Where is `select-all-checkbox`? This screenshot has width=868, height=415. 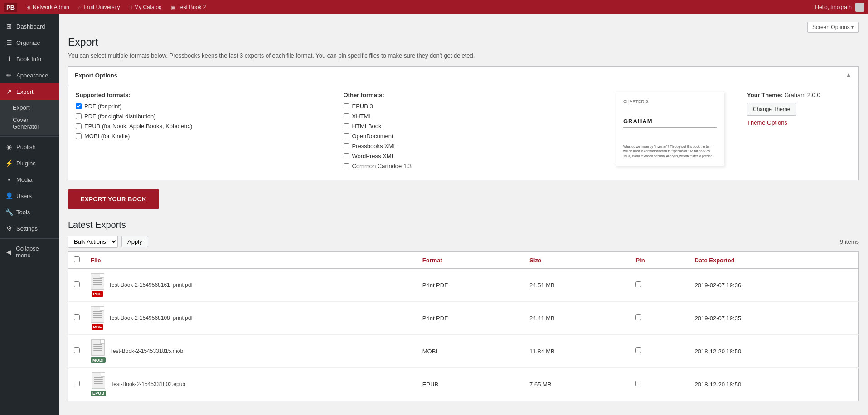
select-all-checkbox is located at coordinates (77, 259).